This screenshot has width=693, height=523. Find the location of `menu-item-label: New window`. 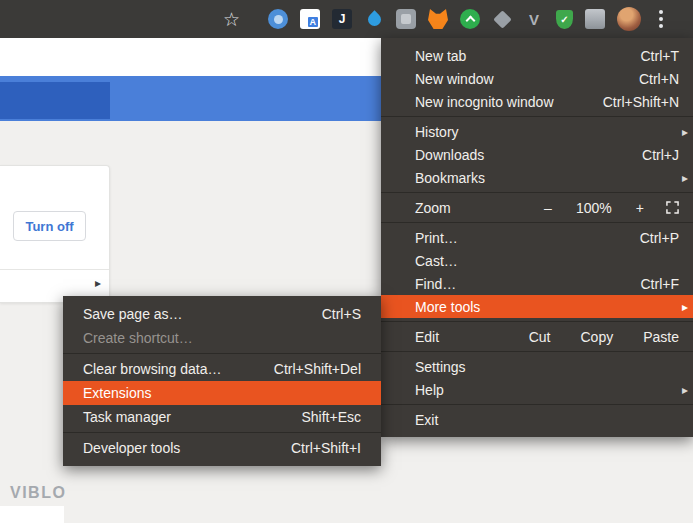

menu-item-label: New window is located at coordinates (454, 79).